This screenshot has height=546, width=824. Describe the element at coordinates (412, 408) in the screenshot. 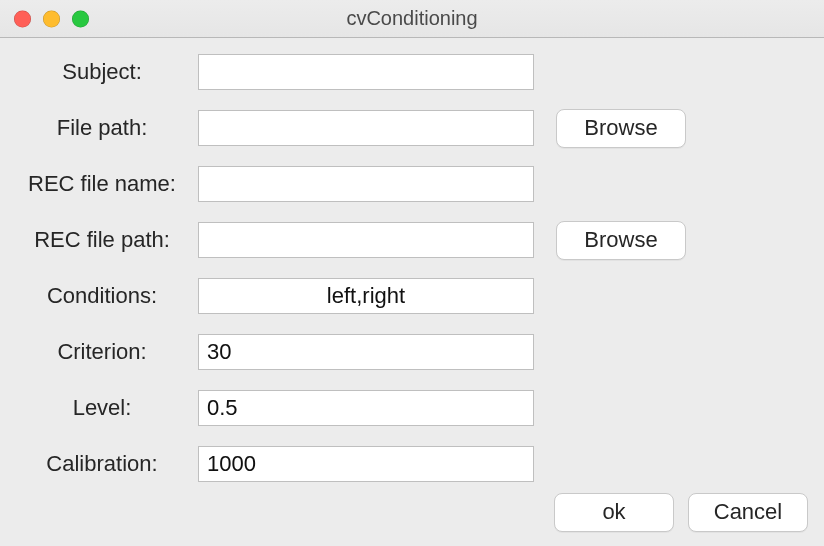

I see `row-level: Level:` at that location.